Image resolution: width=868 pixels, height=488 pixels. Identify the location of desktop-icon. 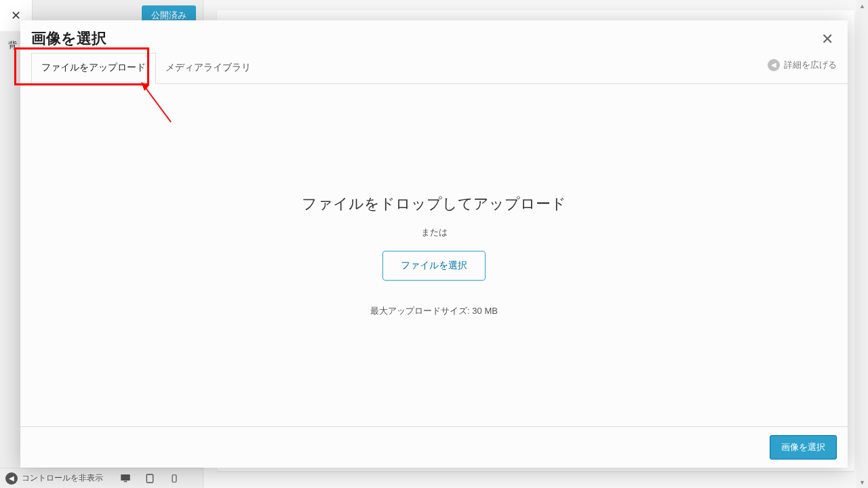
(125, 479).